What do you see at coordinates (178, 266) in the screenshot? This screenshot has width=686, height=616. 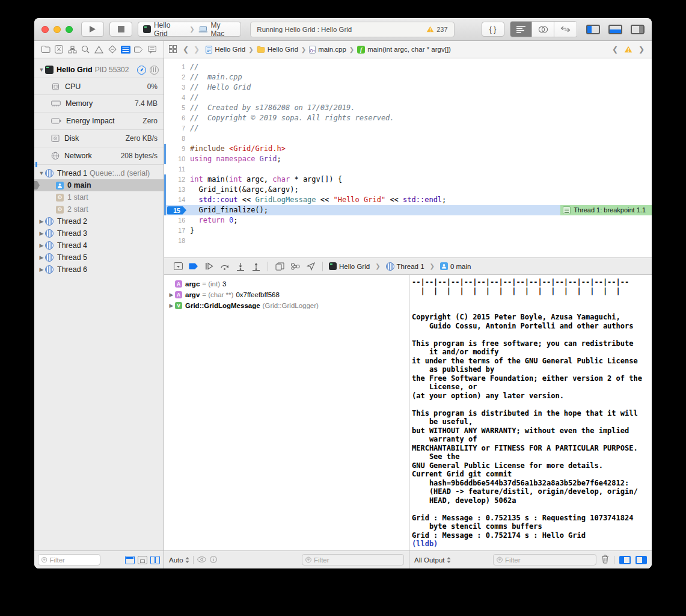 I see `hide-debug-area-button` at bounding box center [178, 266].